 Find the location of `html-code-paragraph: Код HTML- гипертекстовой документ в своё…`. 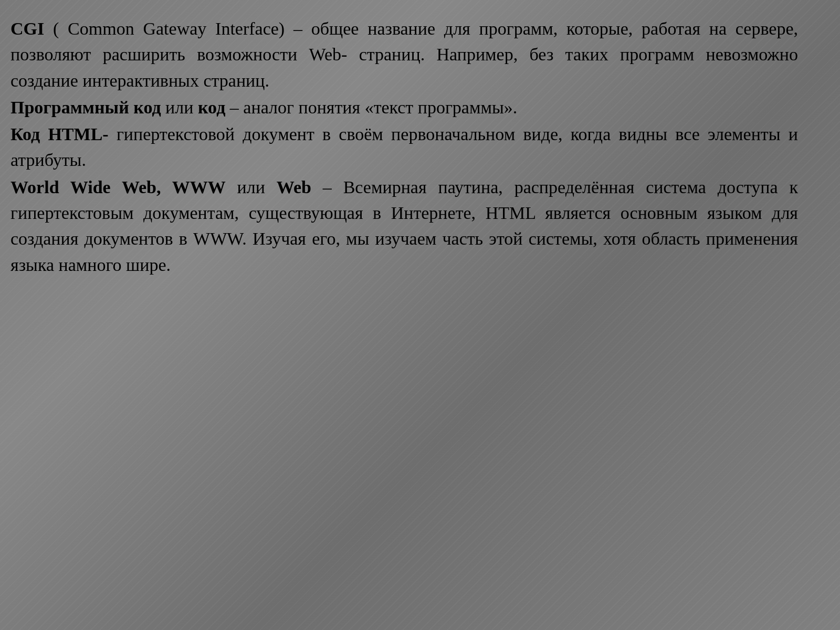

html-code-paragraph: Код HTML- гипертекстовой документ в своё… is located at coordinates (404, 147).